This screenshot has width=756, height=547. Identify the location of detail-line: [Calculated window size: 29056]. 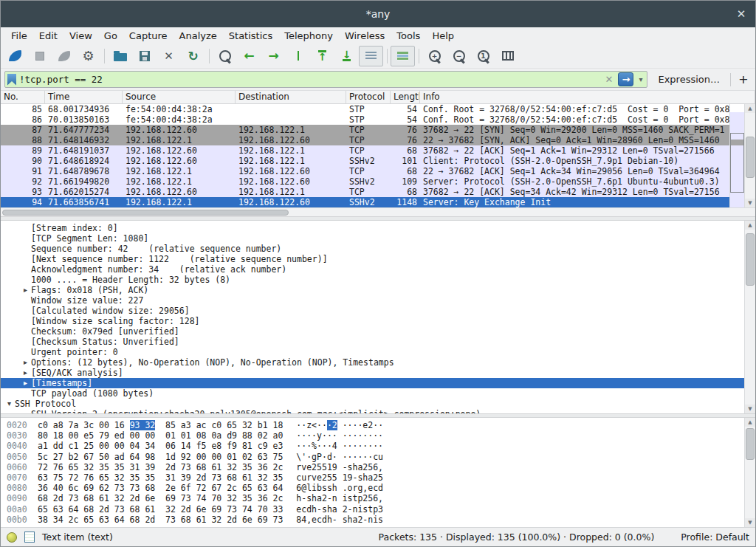
(378, 311).